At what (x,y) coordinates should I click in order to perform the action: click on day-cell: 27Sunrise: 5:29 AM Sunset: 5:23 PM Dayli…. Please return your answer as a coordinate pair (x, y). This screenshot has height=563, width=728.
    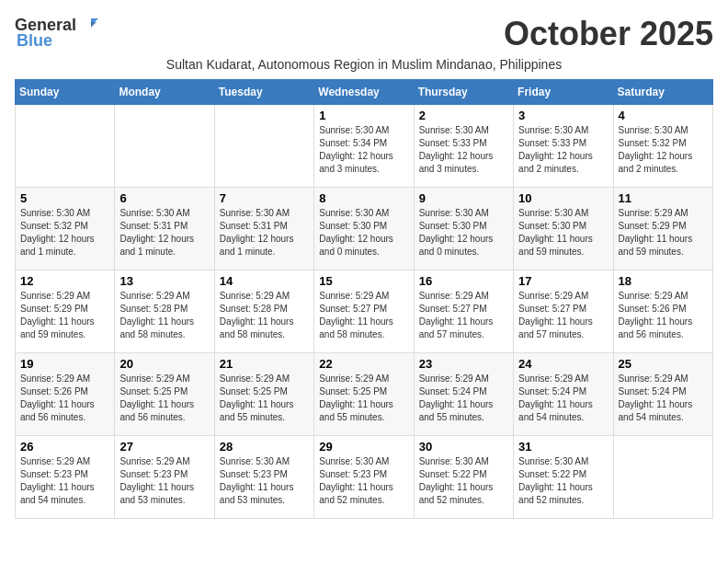
    Looking at the image, I should click on (165, 477).